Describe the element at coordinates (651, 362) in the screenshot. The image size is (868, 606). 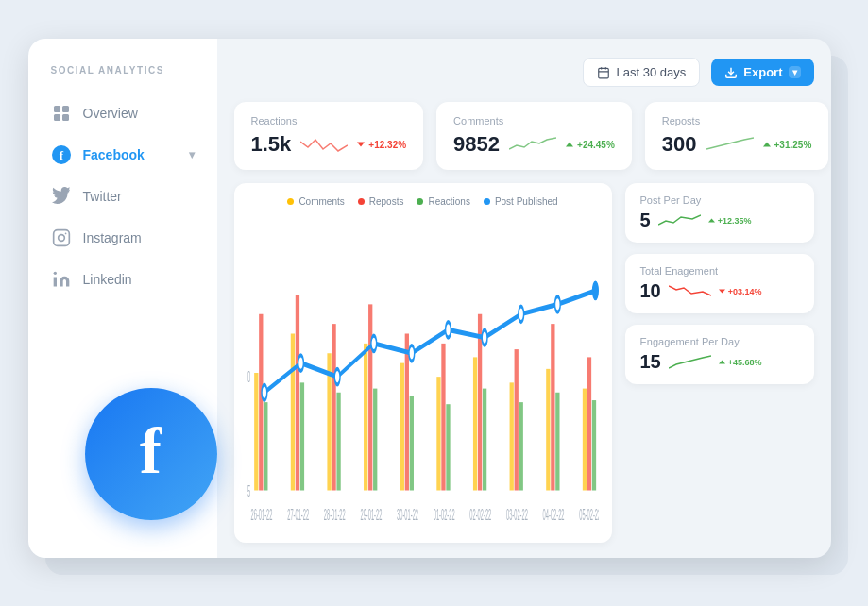
I see `metric-value: 15` at that location.